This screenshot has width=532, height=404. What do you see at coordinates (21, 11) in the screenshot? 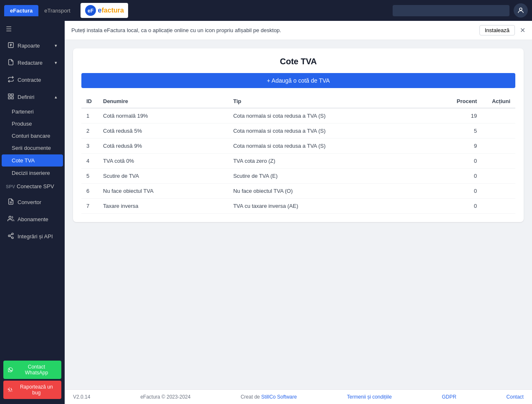
I see `tab-efactura: eFactura` at bounding box center [21, 11].